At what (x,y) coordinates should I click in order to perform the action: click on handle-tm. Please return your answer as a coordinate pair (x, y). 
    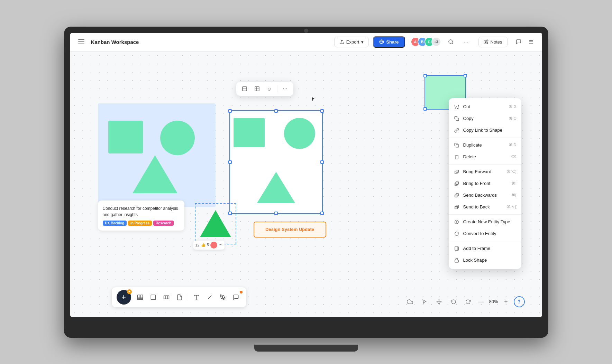
    Looking at the image, I should click on (276, 111).